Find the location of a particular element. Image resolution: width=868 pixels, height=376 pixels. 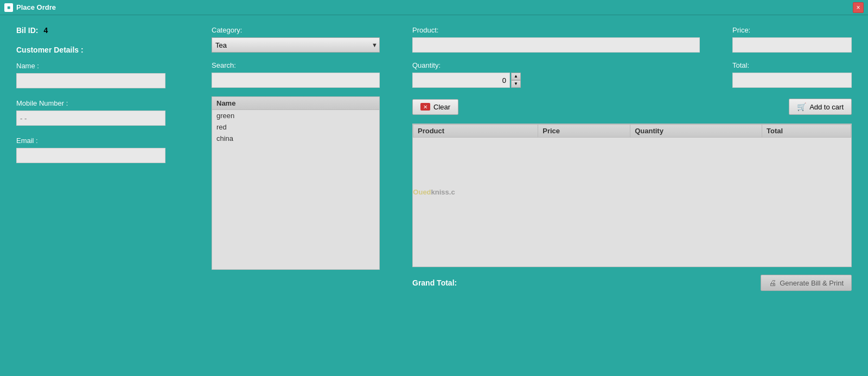

product-list: Name green red china is located at coordinates (296, 183).